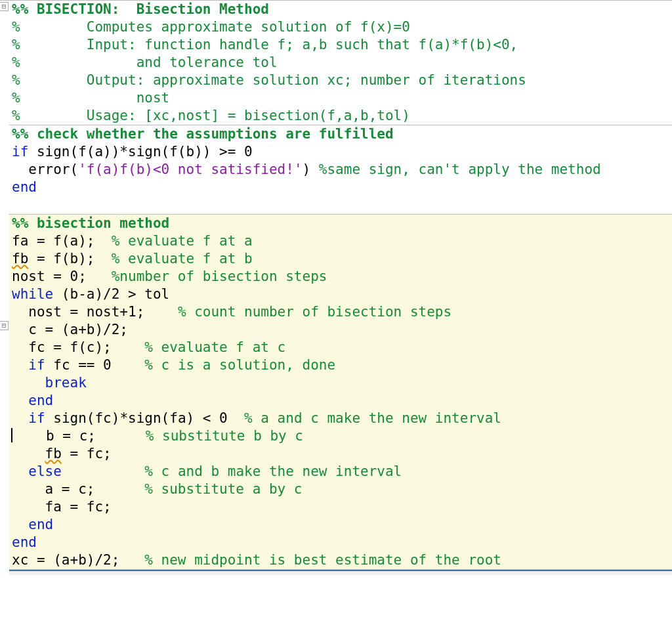 The image size is (672, 644). What do you see at coordinates (182, 259) in the screenshot?
I see `comment: % evaluate f at b` at bounding box center [182, 259].